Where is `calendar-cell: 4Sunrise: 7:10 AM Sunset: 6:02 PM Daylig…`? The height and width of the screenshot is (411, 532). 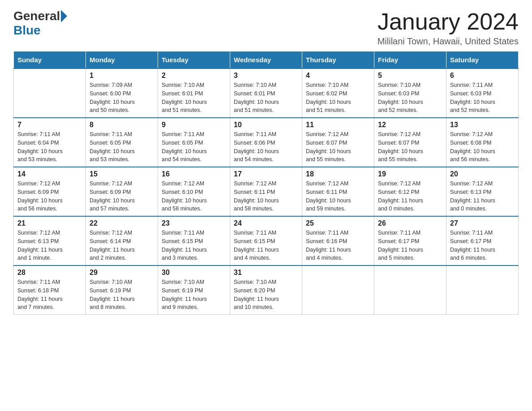 calendar-cell: 4Sunrise: 7:10 AM Sunset: 6:02 PM Daylig… is located at coordinates (339, 93).